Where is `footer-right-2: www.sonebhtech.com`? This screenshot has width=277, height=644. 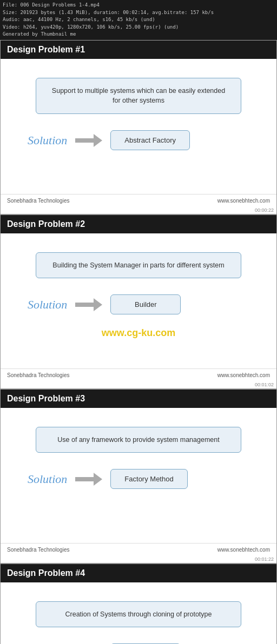 footer-right-2: www.sonebhtech.com is located at coordinates (243, 375).